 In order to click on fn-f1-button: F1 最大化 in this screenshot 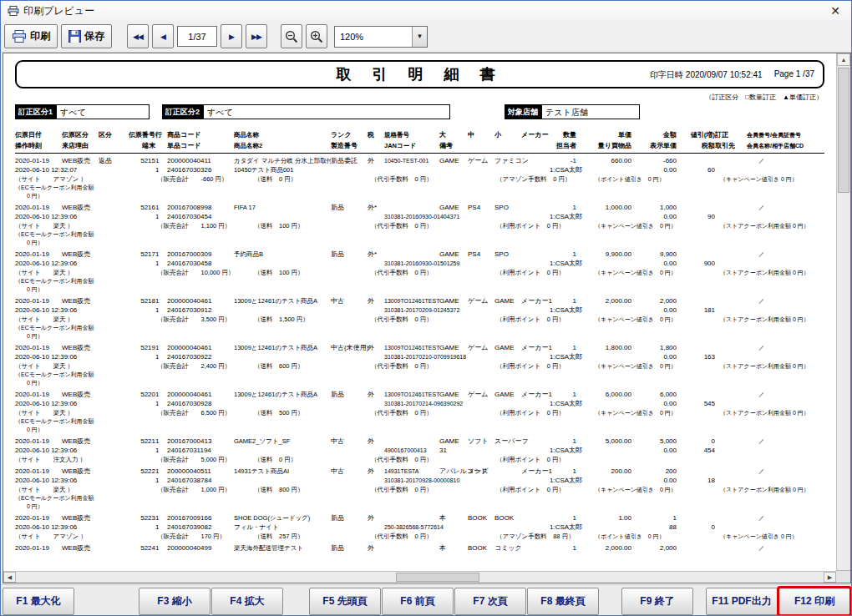, I will do `click(38, 601)`.